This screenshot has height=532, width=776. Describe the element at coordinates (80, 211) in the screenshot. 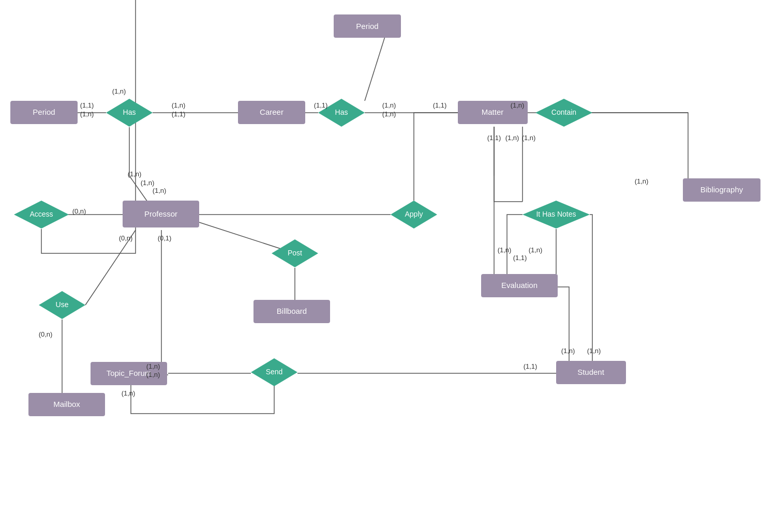

I see `card-access-prof: (0,n)` at that location.